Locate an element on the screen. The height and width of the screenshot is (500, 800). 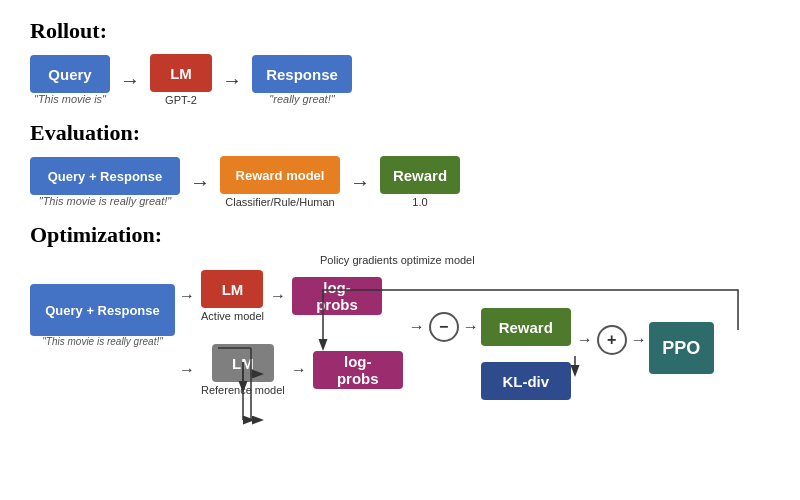
eval-qr-subtext: "This movie is really great!" is located at coordinates (106, 201).